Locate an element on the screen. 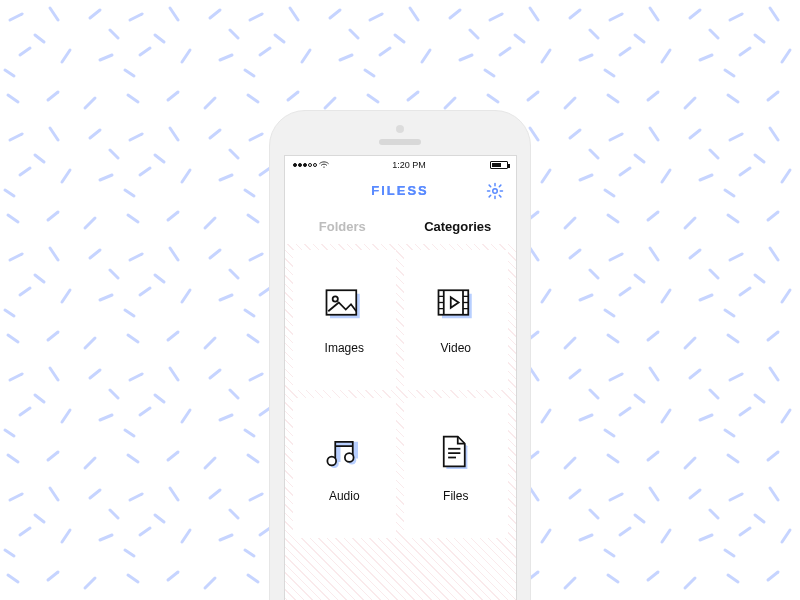 Image resolution: width=800 pixels, height=600 pixels. wifi-icon is located at coordinates (324, 165).